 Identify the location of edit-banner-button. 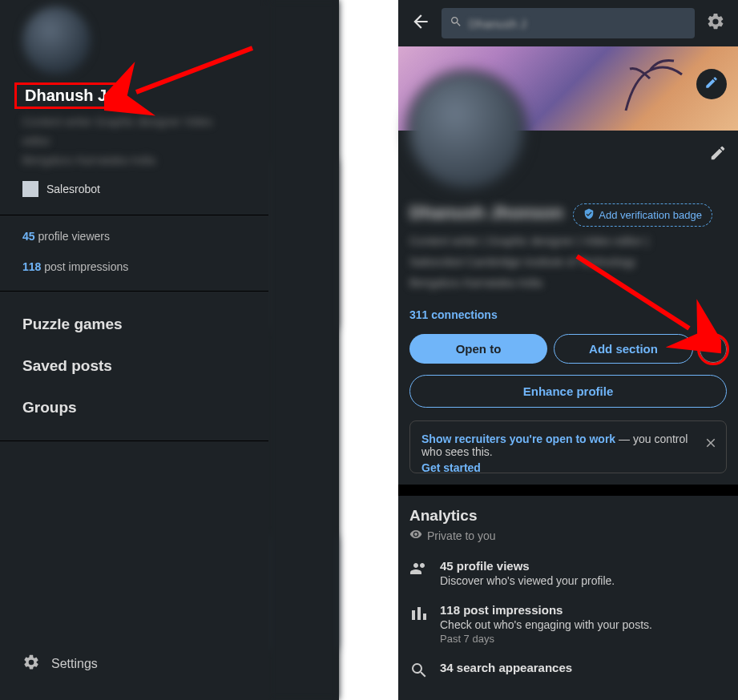
(712, 84).